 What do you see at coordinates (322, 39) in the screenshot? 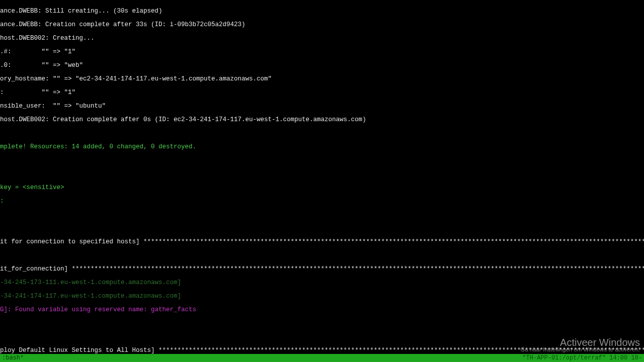
I see `tf-line: host.DWEB002: Creating...` at bounding box center [322, 39].